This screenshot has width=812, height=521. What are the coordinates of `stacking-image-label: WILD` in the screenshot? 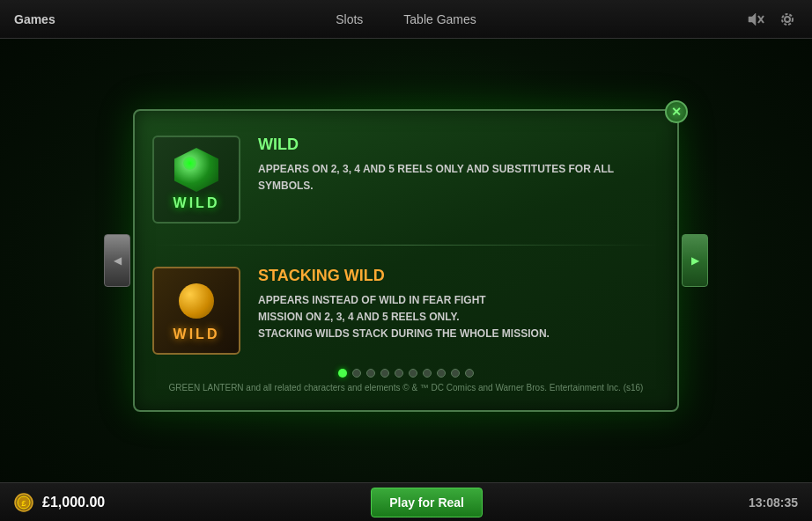 It's located at (197, 334).